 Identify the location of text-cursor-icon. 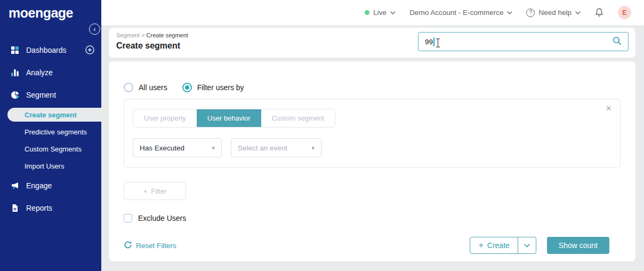
(438, 44).